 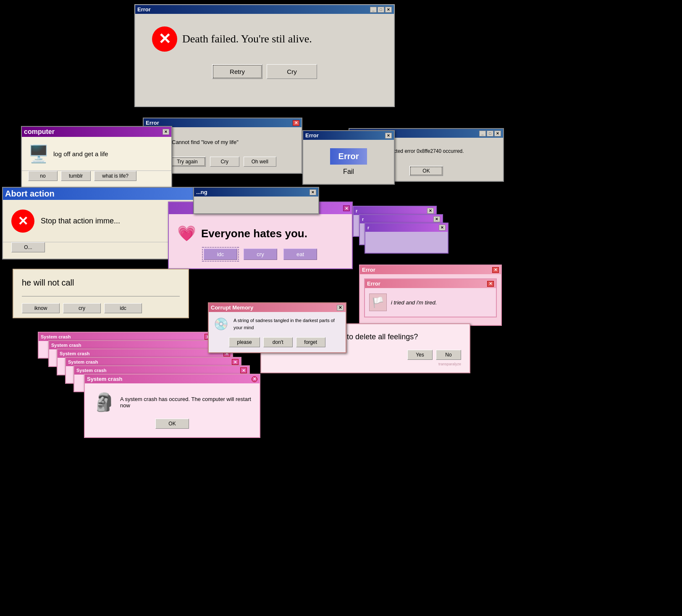 What do you see at coordinates (407, 238) in the screenshot?
I see `error-purple-3-window: r ✕` at bounding box center [407, 238].